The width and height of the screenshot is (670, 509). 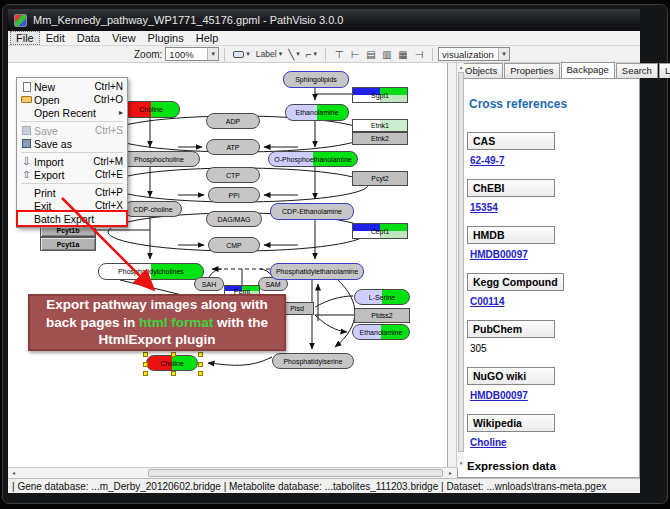 What do you see at coordinates (88, 38) in the screenshot?
I see `menubar-item-data: Data` at bounding box center [88, 38].